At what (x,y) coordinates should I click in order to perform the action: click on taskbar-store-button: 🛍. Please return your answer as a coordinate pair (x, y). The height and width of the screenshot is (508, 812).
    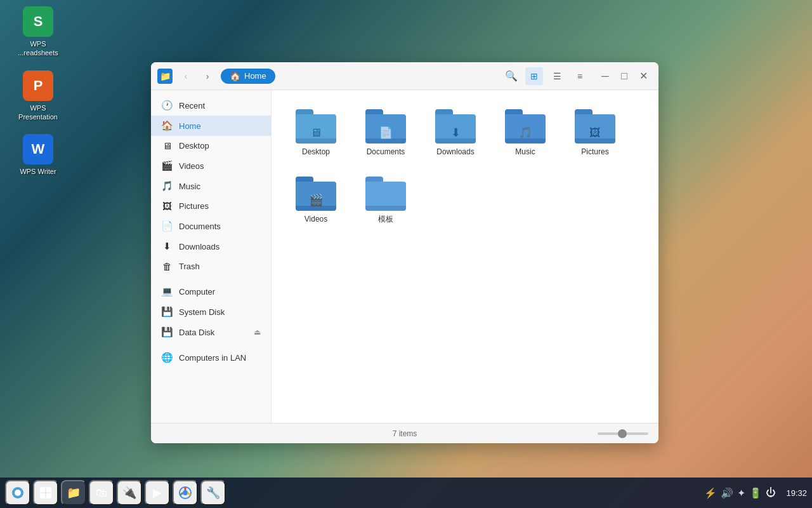
    Looking at the image, I should click on (102, 493).